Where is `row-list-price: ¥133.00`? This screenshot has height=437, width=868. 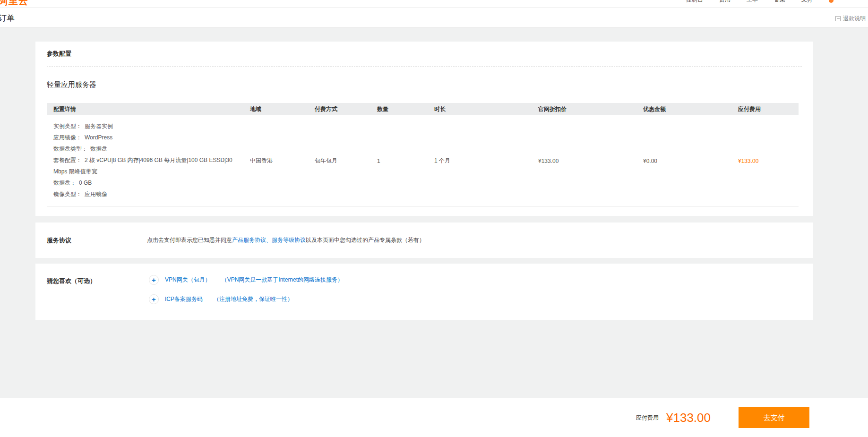 row-list-price: ¥133.00 is located at coordinates (589, 161).